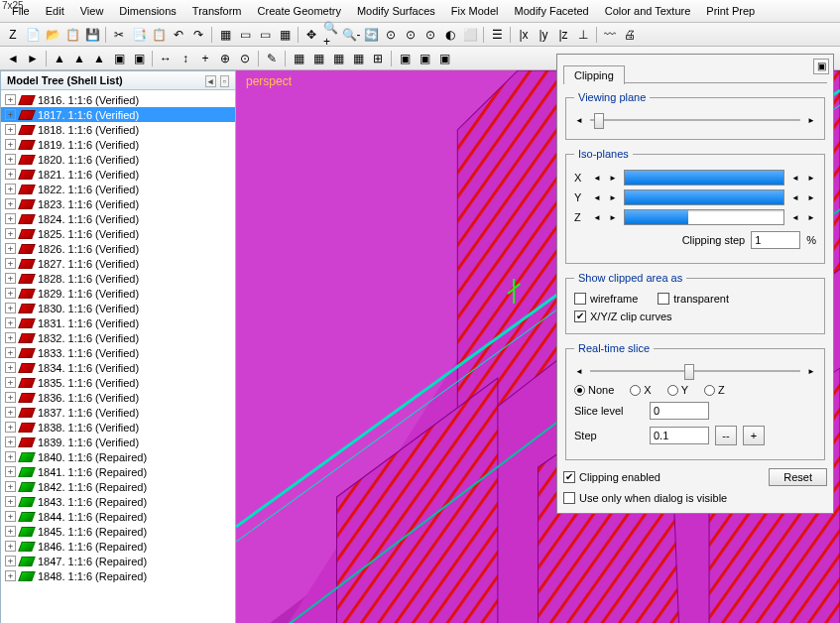 The width and height of the screenshot is (840, 623). What do you see at coordinates (579, 120) in the screenshot?
I see `vplane-left-icon: ◄` at bounding box center [579, 120].